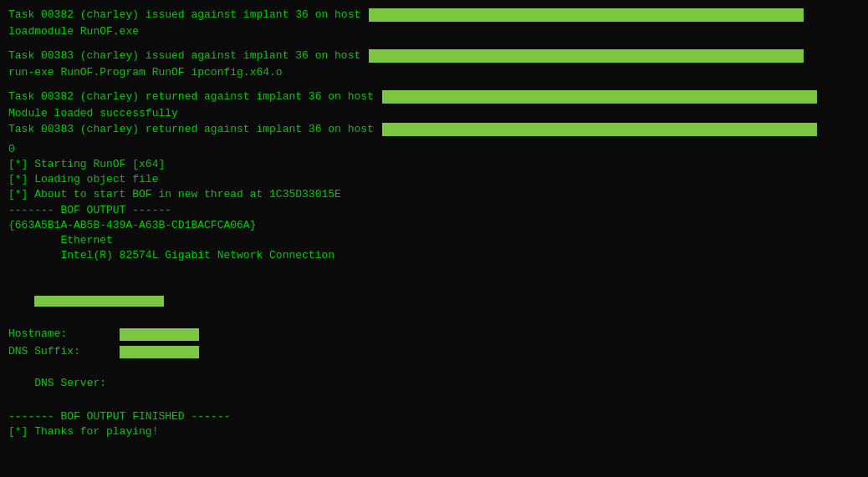  I want to click on task-382-issued-line: Task 00382 (charley) issued against impl…, so click(434, 15).